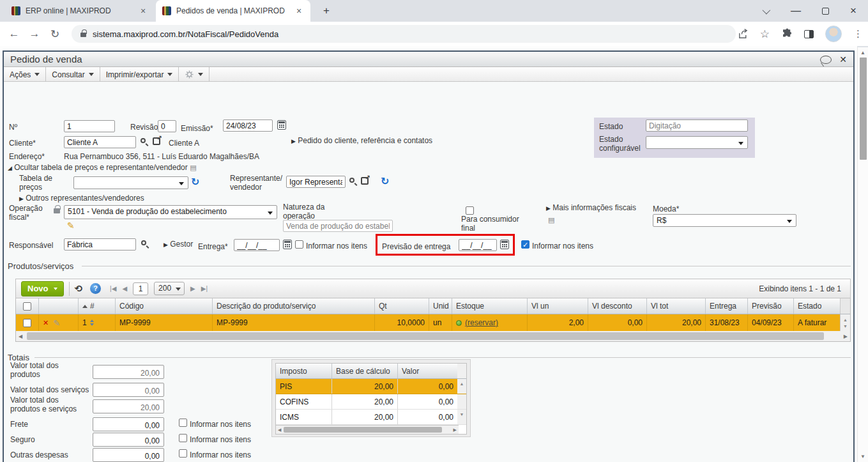 The height and width of the screenshot is (462, 868). I want to click on help-icon: ?, so click(96, 289).